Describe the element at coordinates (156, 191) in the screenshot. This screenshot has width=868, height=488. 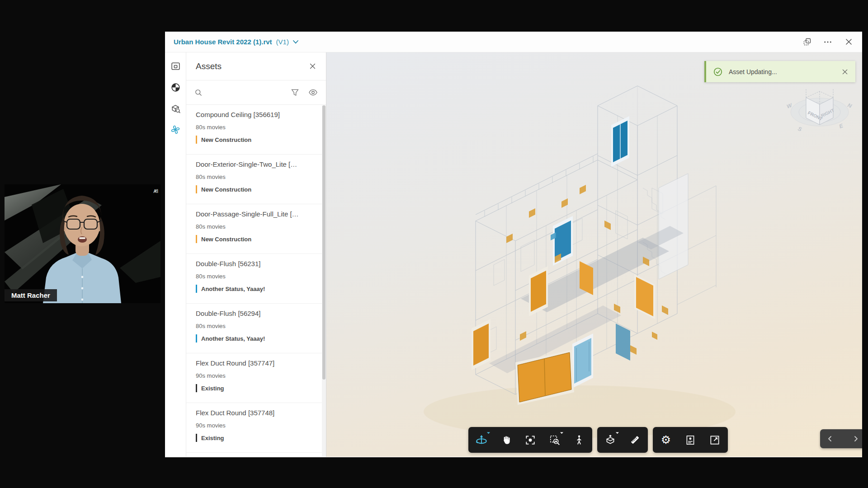
I see `video-app-watermark: AI` at that location.